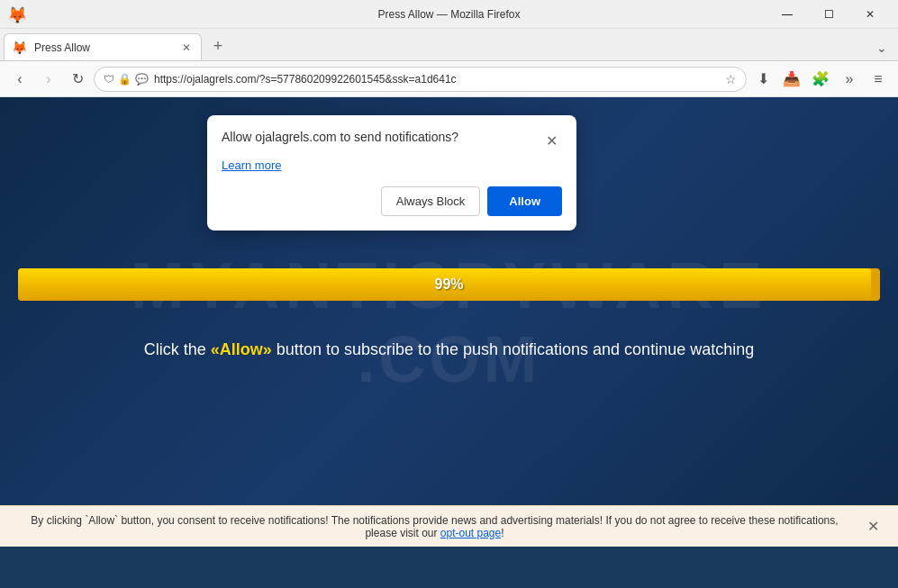 Image resolution: width=898 pixels, height=588 pixels. What do you see at coordinates (434, 527) in the screenshot?
I see `bottom-bar-text-content: By clicking `Allow` button, you consent …` at bounding box center [434, 527].